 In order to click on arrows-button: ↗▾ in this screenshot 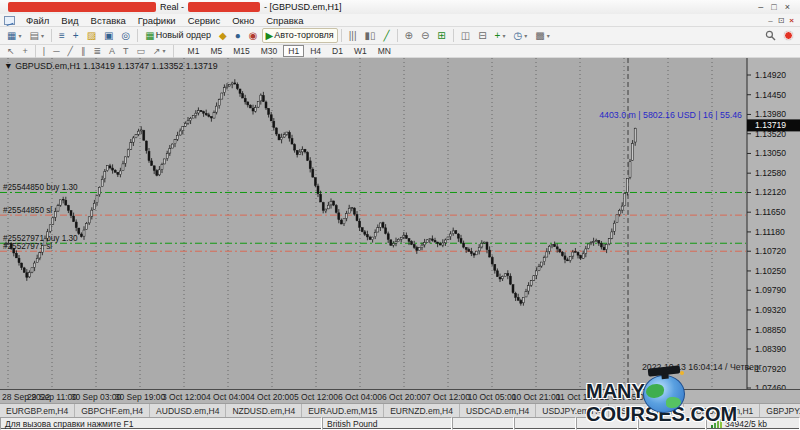, I will do `click(160, 51)`.